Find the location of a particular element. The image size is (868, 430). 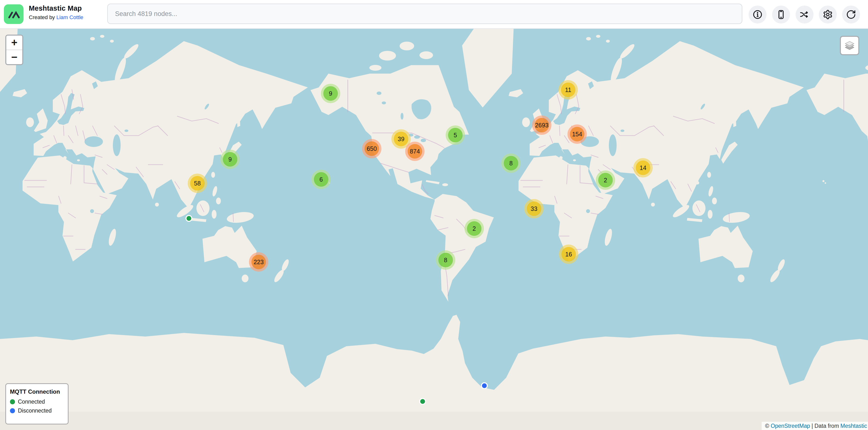

header-bar: Meshtastic Map Created by Liam Cottle is located at coordinates (434, 14).